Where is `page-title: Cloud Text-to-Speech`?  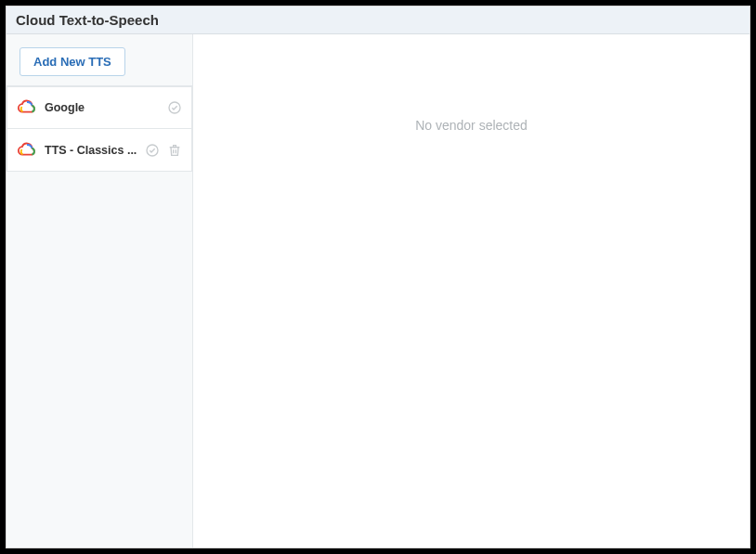
page-title: Cloud Text-to-Speech is located at coordinates (378, 20).